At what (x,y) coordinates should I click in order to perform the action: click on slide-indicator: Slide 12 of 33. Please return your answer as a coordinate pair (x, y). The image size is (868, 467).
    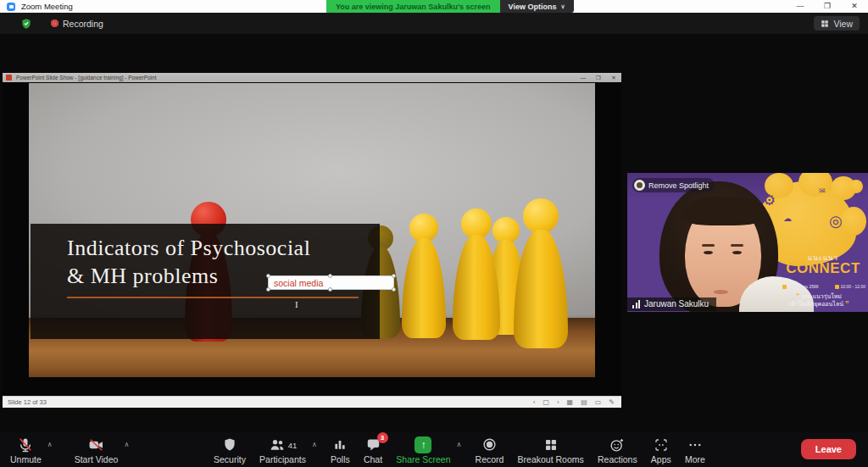
    Looking at the image, I should click on (27, 402).